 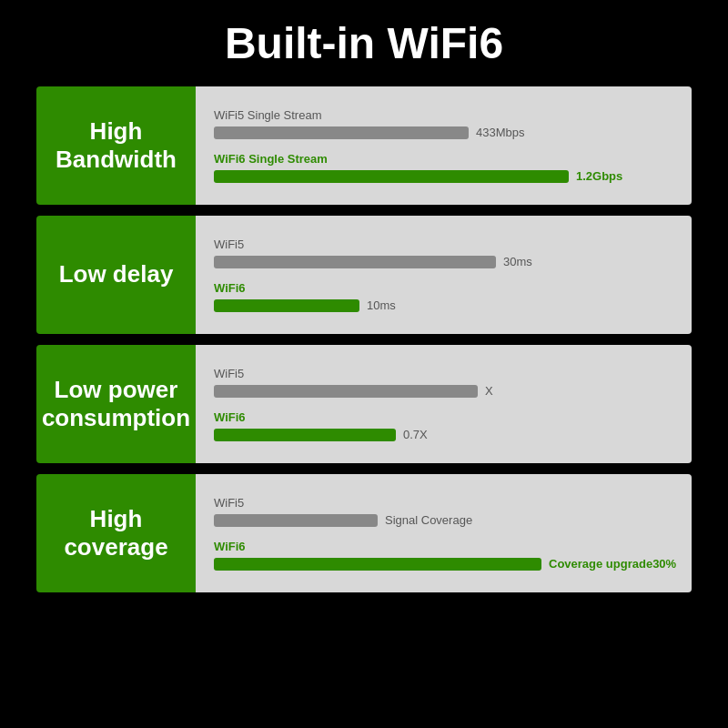 I want to click on card-label-text-low-power: Low power consumption, so click(x=116, y=404).